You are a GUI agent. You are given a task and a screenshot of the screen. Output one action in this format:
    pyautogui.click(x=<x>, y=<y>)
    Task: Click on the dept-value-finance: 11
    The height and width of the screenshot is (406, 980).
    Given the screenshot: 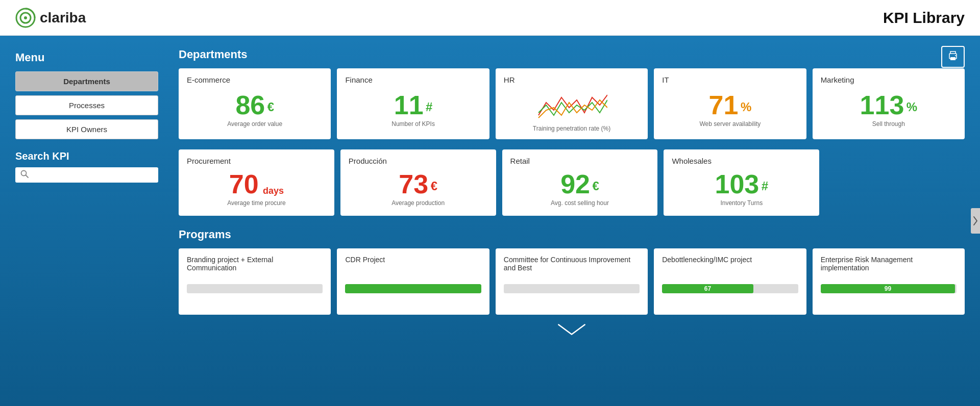 What is the action you would take?
    pyautogui.click(x=409, y=105)
    